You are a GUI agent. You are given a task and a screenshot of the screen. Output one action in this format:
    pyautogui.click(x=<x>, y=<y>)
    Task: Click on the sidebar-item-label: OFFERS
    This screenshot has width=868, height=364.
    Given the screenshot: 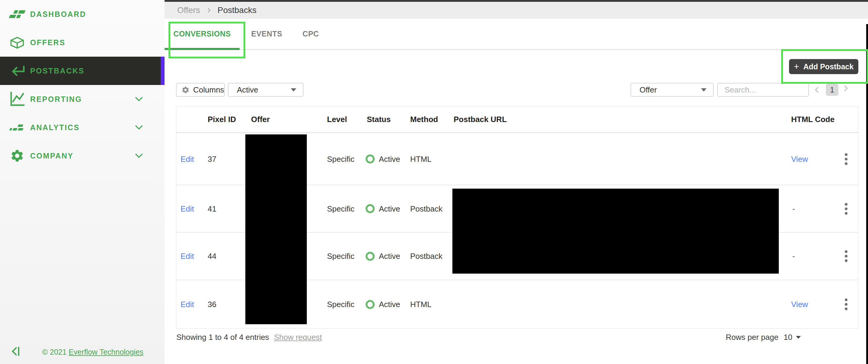 What is the action you would take?
    pyautogui.click(x=48, y=42)
    